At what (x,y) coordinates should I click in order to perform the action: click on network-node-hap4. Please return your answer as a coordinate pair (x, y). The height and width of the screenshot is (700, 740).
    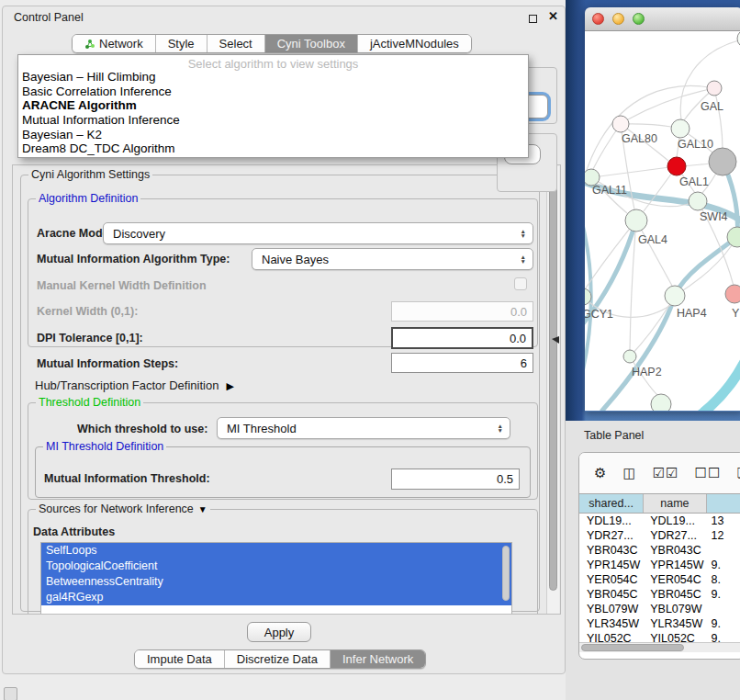
    Looking at the image, I should click on (675, 296).